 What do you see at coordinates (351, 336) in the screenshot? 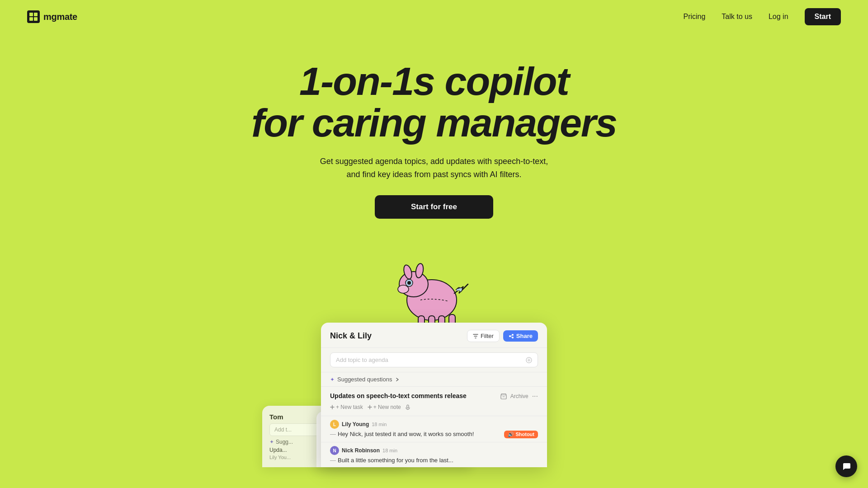
I see `card-main-title: Nick & Lily` at bounding box center [351, 336].